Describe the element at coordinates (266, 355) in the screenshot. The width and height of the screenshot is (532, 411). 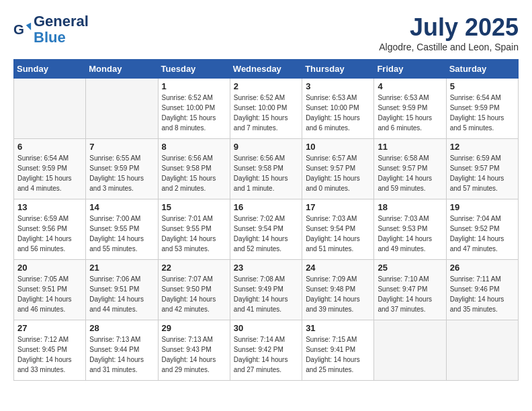
I see `day-info: Sunrise: 7:14 AMSunset: 9:42 PMDaylight:…` at that location.